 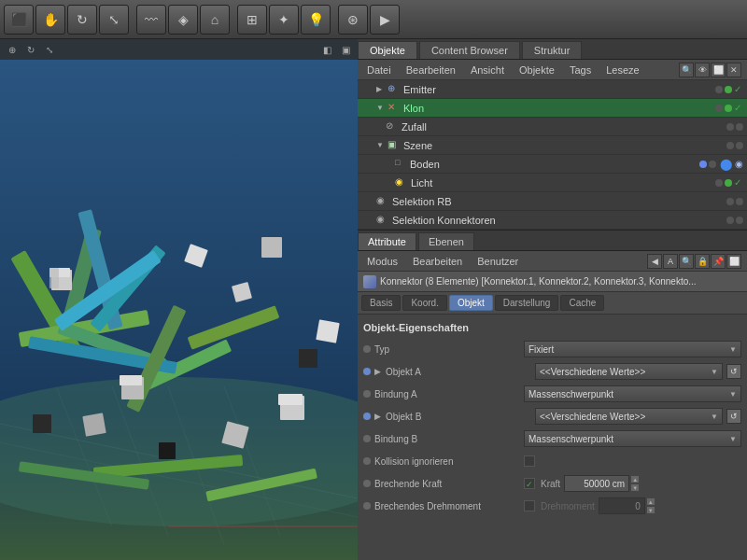 What do you see at coordinates (719, 183) in the screenshot?
I see `obj-vis-dot-licht` at bounding box center [719, 183].